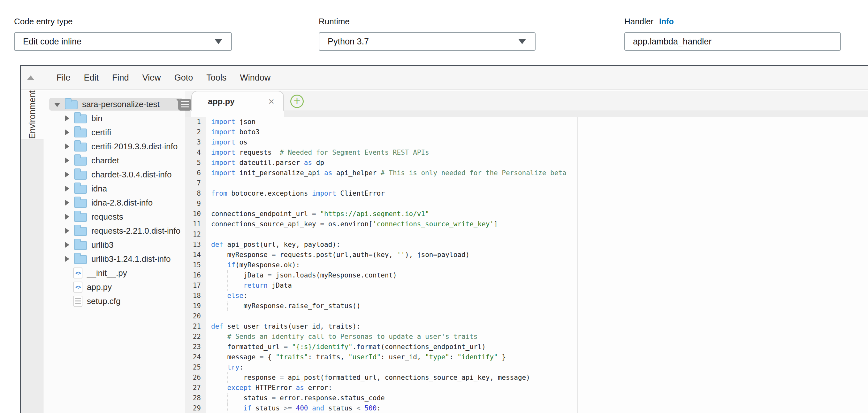  What do you see at coordinates (537, 194) in the screenshot?
I see `code-line-8: from botocore.exceptions import ClientEr…` at bounding box center [537, 194].